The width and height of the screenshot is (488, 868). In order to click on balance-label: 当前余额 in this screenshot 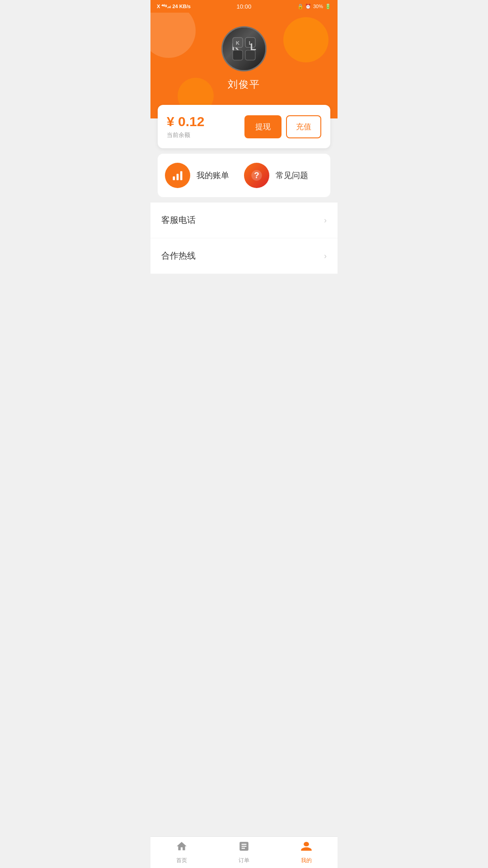, I will do `click(185, 135)`.